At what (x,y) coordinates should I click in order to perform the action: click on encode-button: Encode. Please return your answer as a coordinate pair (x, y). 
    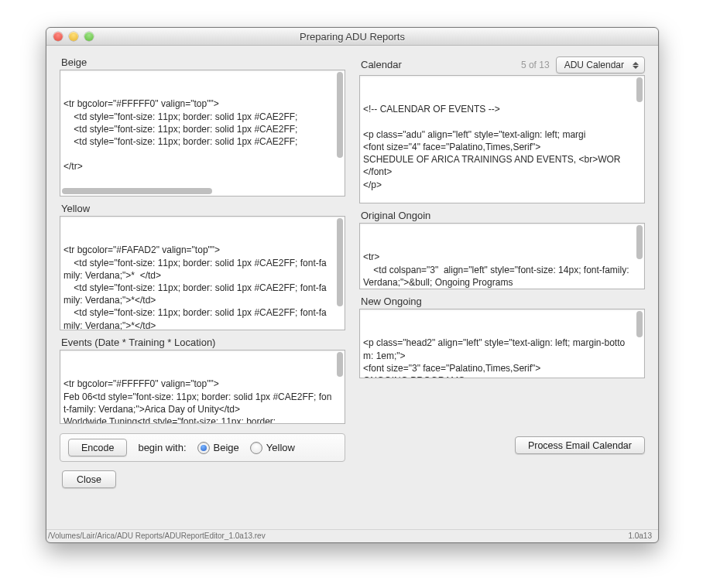
    Looking at the image, I should click on (98, 447).